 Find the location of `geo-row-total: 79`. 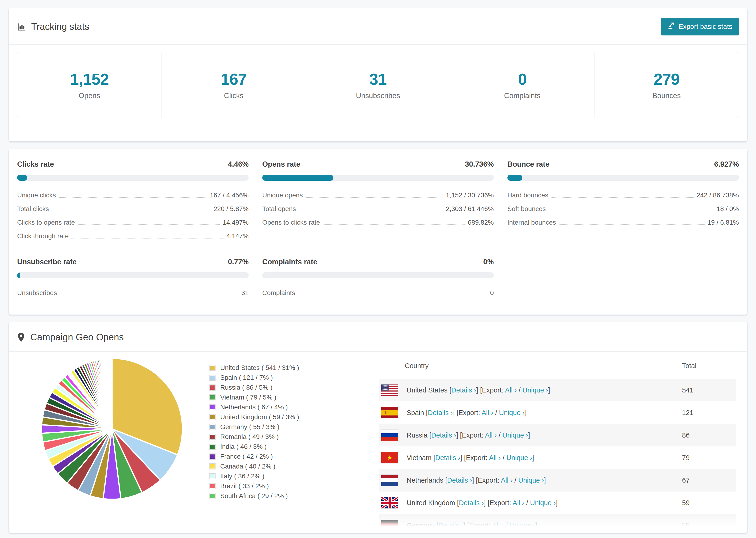

geo-row-total: 79 is located at coordinates (686, 458).